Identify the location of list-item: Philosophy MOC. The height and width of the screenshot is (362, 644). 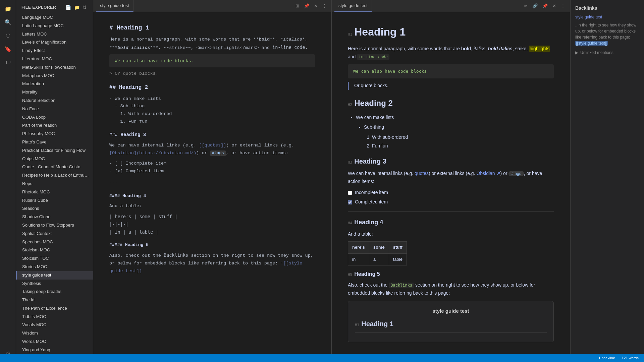
(54, 134).